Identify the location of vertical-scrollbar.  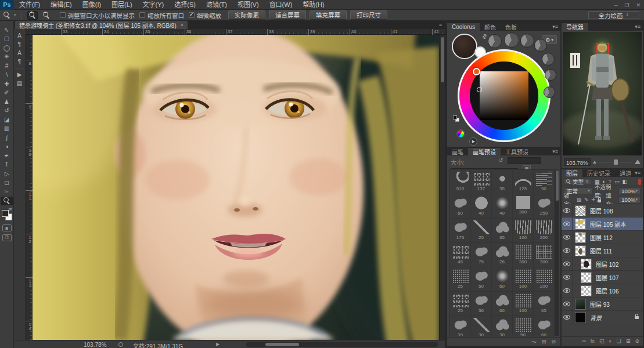
(442, 187).